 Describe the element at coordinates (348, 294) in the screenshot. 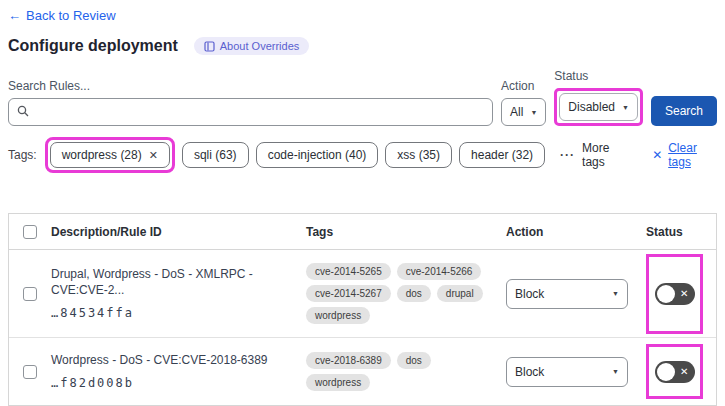

I see `tag-pill: cve-2014-5267` at that location.